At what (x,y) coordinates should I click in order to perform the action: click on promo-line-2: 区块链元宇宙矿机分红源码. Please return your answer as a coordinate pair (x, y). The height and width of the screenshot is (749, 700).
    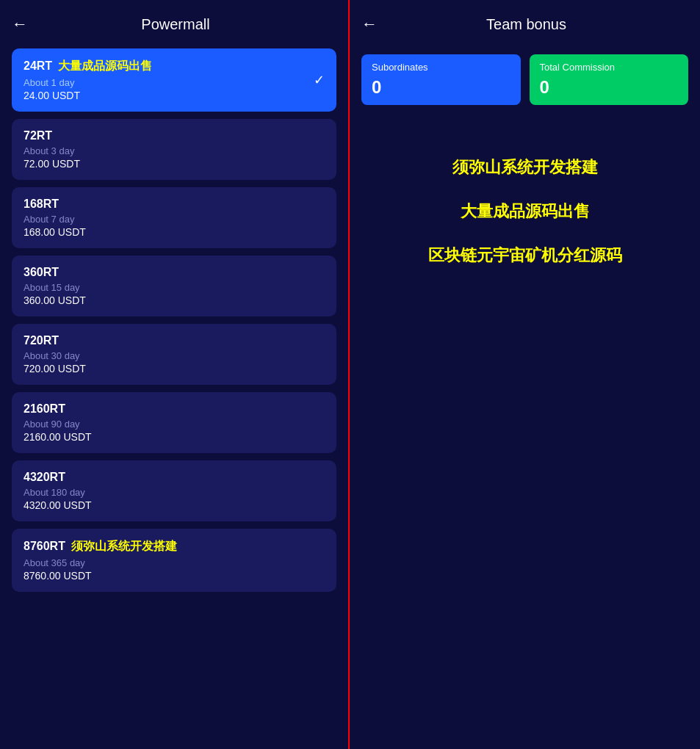
    Looking at the image, I should click on (525, 256).